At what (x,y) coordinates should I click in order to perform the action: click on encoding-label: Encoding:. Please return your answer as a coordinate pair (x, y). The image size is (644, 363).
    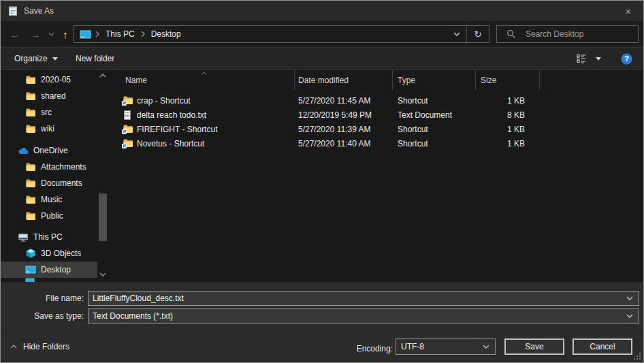
    Looking at the image, I should click on (367, 349).